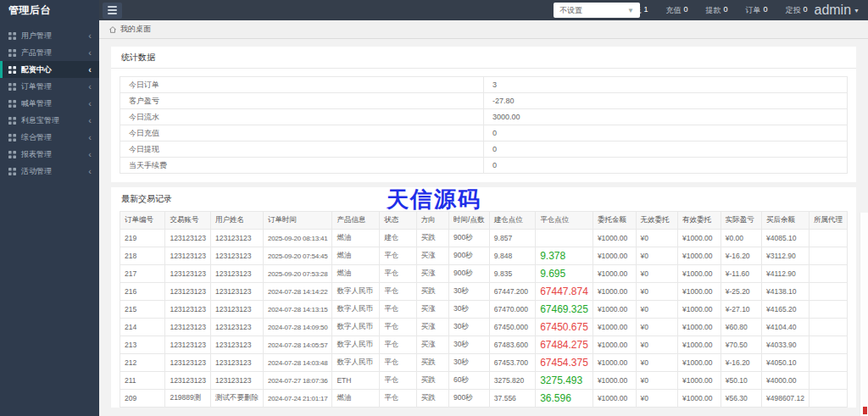 Image resolution: width=868 pixels, height=416 pixels. Describe the element at coordinates (484, 363) in the screenshot. I see `table-row: 2121231231231231231232024-07-28 14:03:48…` at that location.